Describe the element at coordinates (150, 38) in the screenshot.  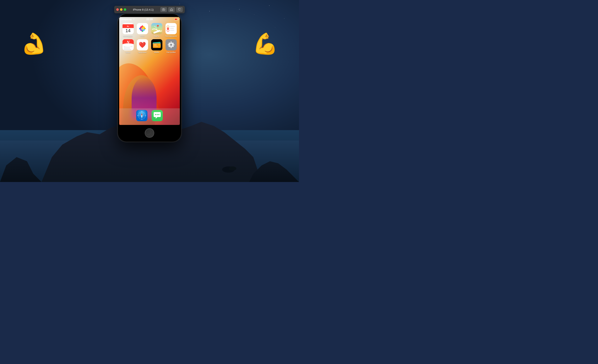
I see `home-screen-apps: Вс 14 Календарь` at that location.